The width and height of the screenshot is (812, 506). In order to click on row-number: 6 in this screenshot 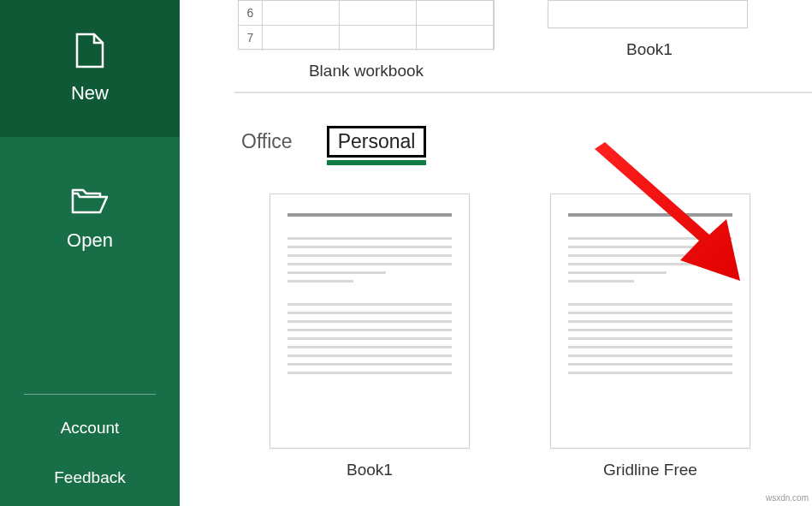, I will do `click(251, 13)`.